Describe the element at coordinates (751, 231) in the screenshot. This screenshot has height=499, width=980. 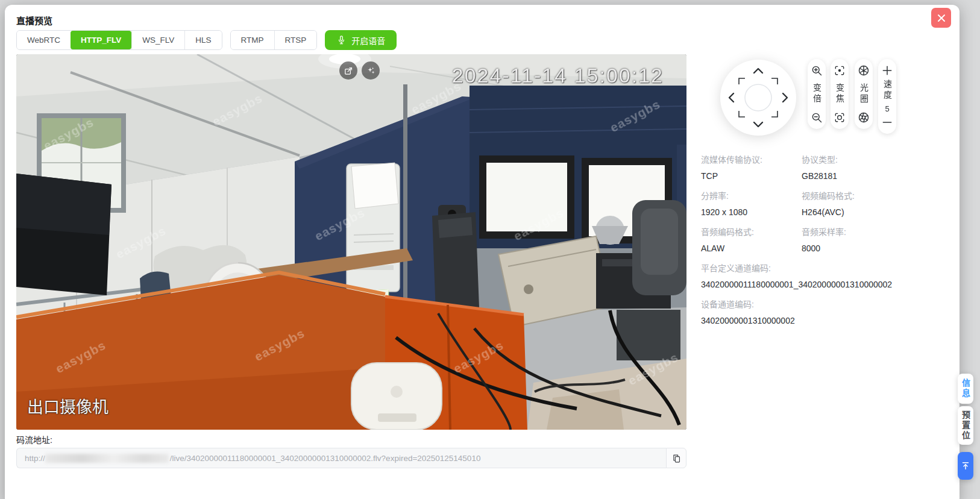
I see `info-label-audio-codec: 音频编码格式:` at that location.